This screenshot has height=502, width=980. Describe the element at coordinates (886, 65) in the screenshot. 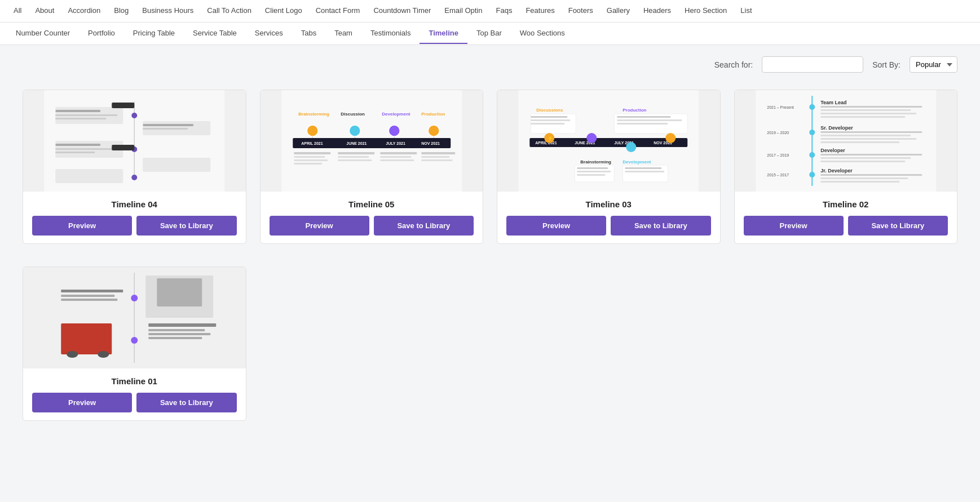

I see `sort-label: Sort By:` at that location.